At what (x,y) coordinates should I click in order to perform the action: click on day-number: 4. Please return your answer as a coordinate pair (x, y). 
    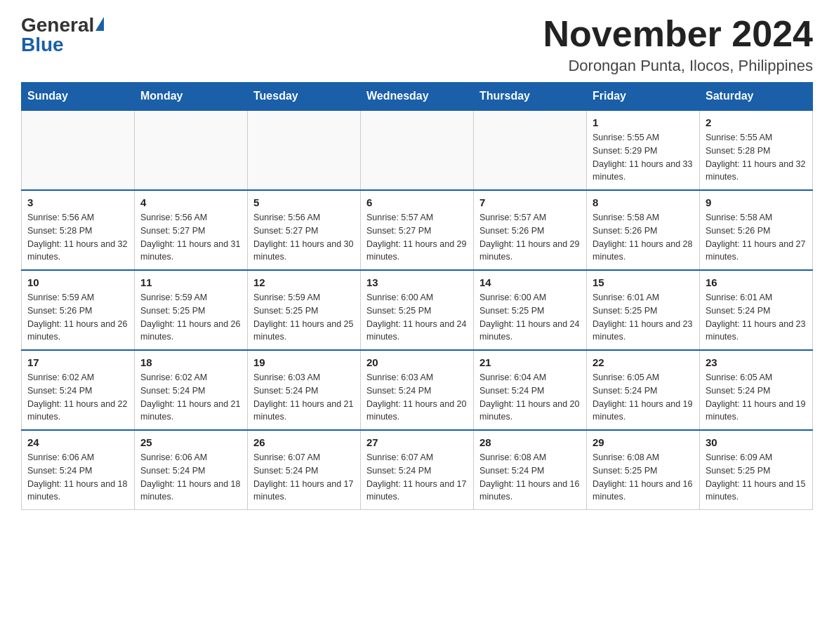
    Looking at the image, I should click on (191, 202).